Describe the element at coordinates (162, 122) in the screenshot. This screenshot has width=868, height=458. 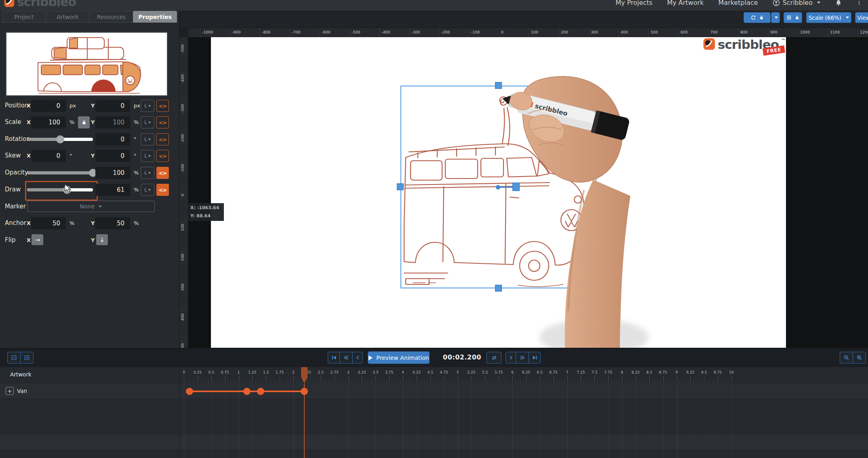
I see `scale-code-button: <>` at that location.